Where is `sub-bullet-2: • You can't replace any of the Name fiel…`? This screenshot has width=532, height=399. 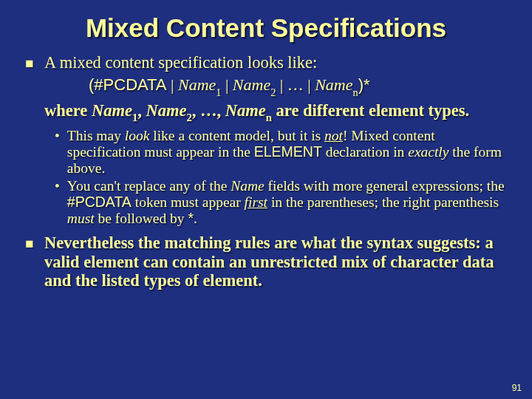
sub-bullet-2: • You can't replace any of the Name fiel… is located at coordinates (281, 202).